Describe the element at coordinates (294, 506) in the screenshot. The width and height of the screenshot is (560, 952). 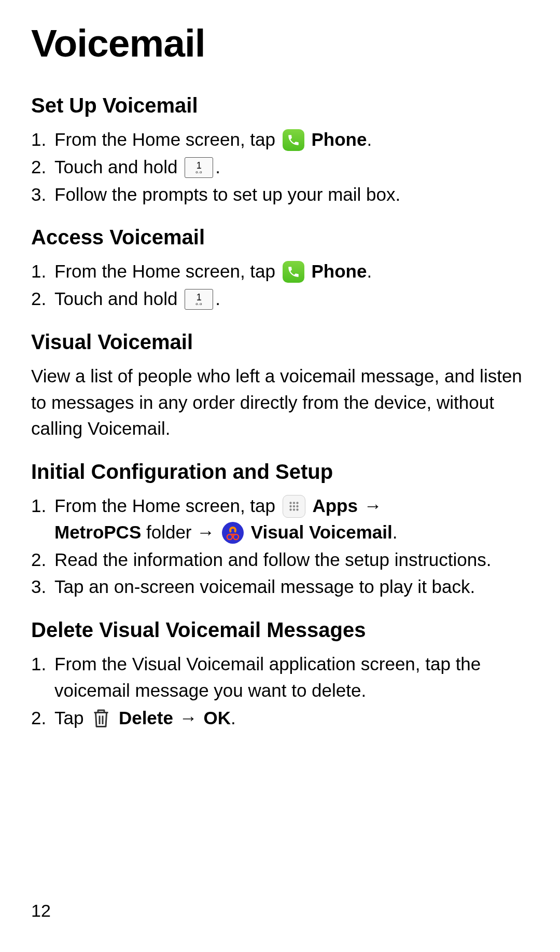
I see `apps-icon` at that location.